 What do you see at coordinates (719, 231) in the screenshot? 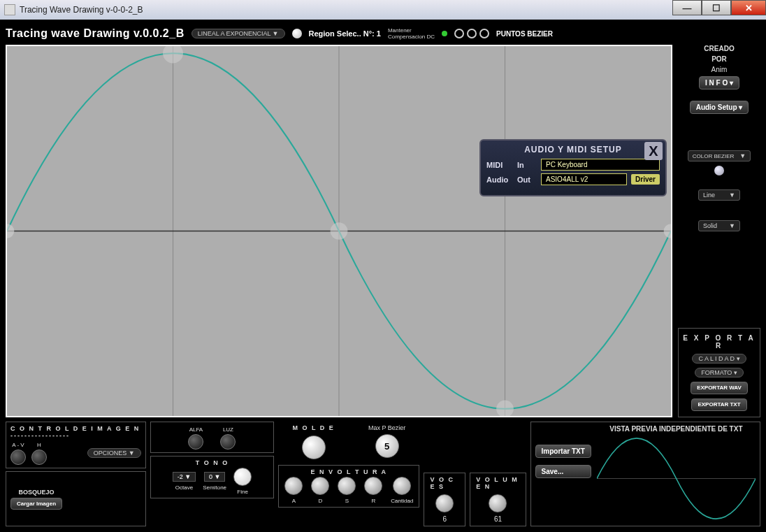
I see `right-panel: CREADO POR Anim I N F O ▾ Audio Setup ▾ …` at bounding box center [719, 231].